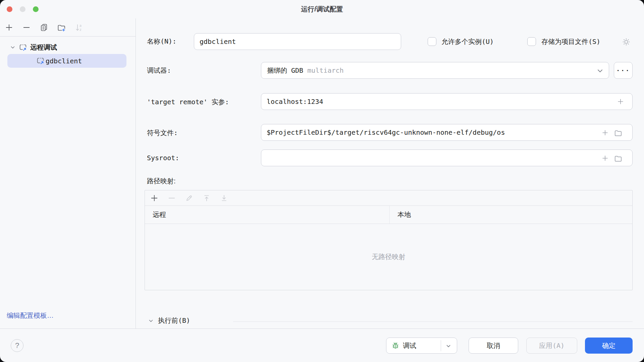 The image size is (644, 362). I want to click on debugger-select: 捆绑的 GDB multiarch, so click(435, 70).